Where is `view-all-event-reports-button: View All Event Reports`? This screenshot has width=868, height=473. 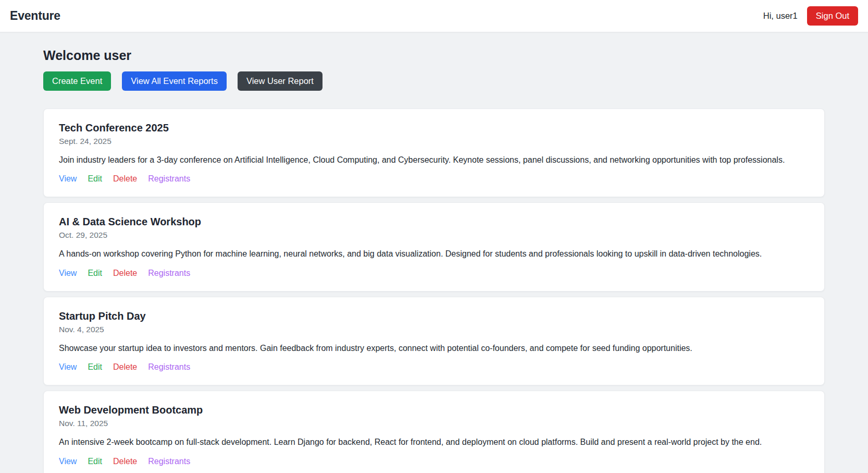 view-all-event-reports-button: View All Event Reports is located at coordinates (174, 81).